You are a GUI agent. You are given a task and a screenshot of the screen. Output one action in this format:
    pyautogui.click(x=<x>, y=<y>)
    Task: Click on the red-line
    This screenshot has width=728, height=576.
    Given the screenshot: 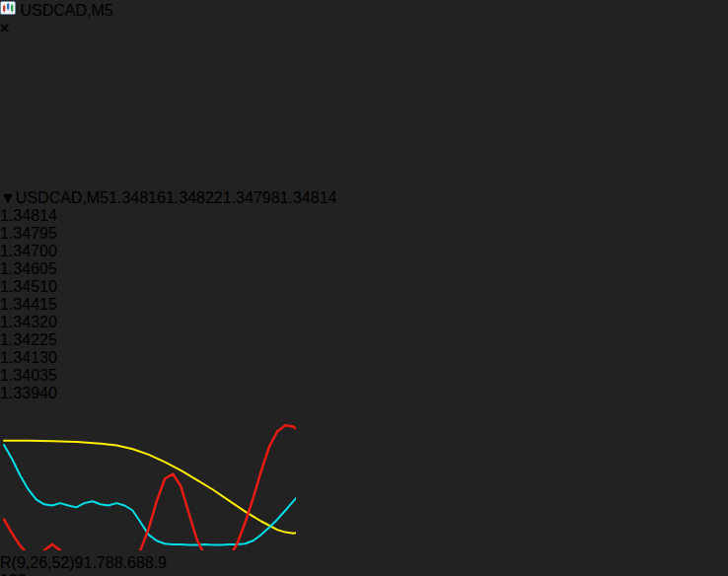 What is the action you would take?
    pyautogui.click(x=150, y=487)
    